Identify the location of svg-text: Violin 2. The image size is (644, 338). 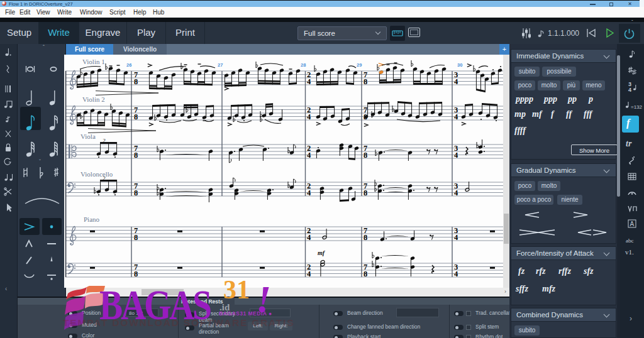
(94, 99).